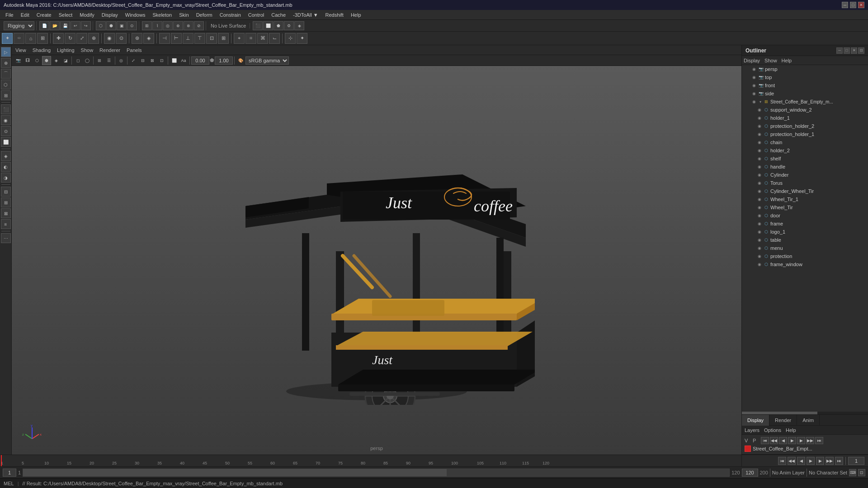 The height and width of the screenshot is (488, 868). What do you see at coordinates (42, 50) in the screenshot?
I see `vp-menu-shading: Shading` at bounding box center [42, 50].